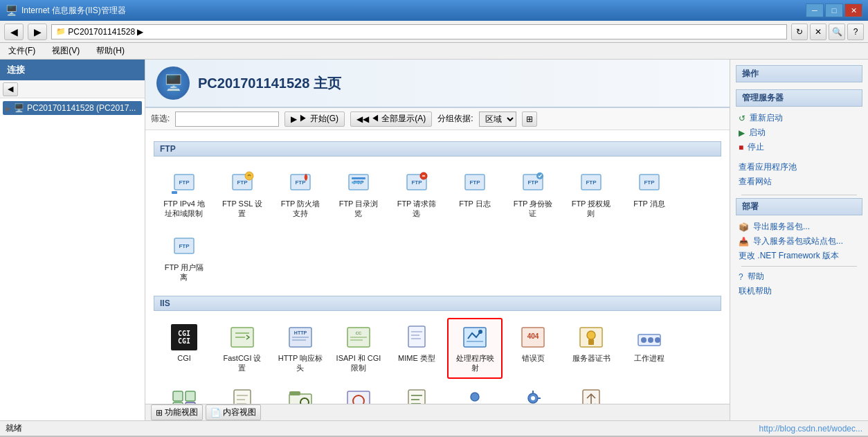 This screenshot has width=868, height=437. What do you see at coordinates (66, 51) in the screenshot?
I see `menu-view: 视图(V)` at bounding box center [66, 51].